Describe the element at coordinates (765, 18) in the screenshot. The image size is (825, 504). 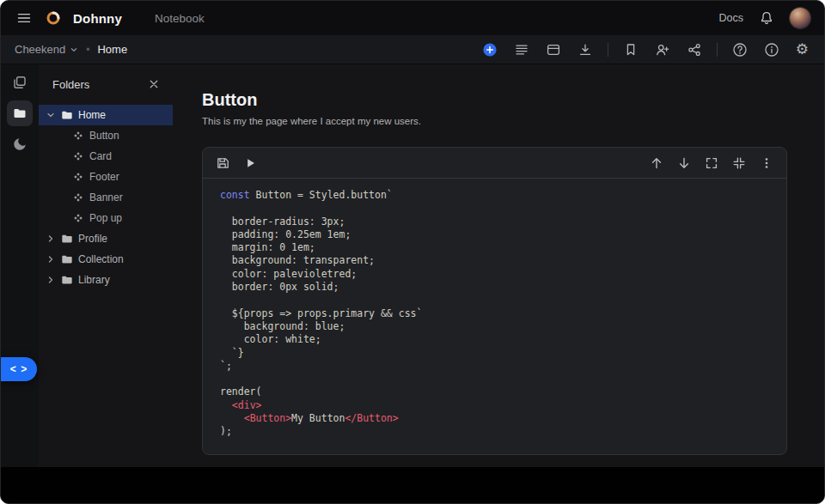
I see `topbar-right: Docs` at that location.